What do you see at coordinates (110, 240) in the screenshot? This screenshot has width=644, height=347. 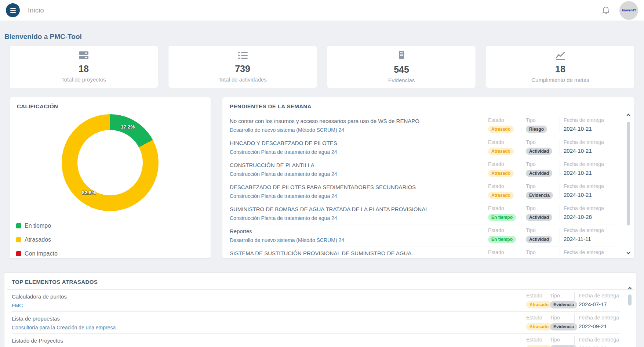 I see `chart-legend: En tiempo Atrasados Con impacto` at bounding box center [110, 240].